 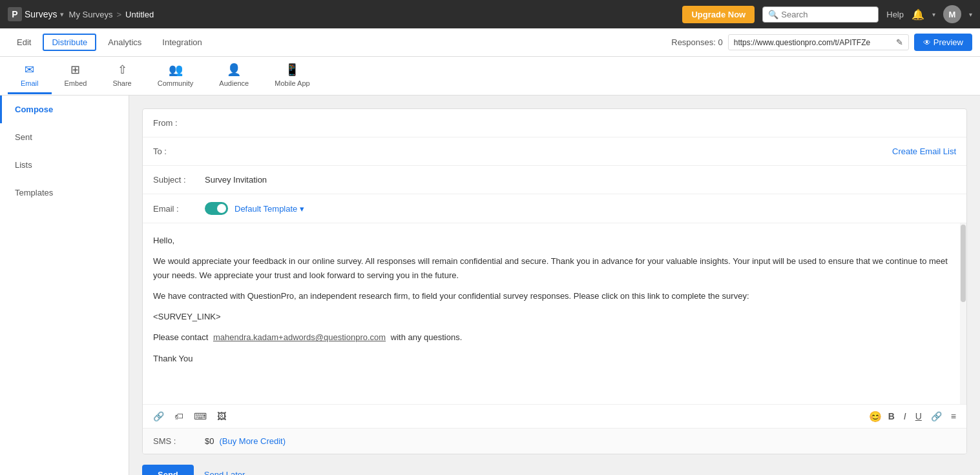 What do you see at coordinates (209, 441) in the screenshot?
I see `sms-value: $0` at bounding box center [209, 441].